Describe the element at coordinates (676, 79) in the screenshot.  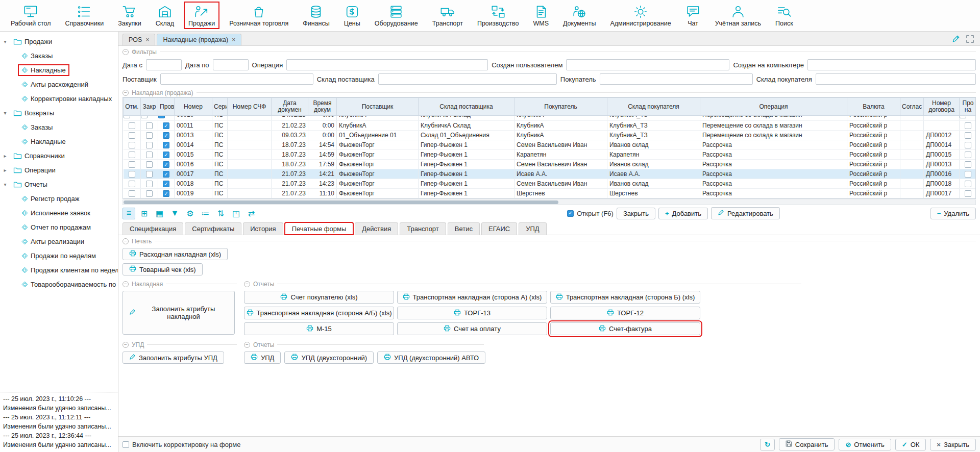
I see `filter-buyer-input` at that location.